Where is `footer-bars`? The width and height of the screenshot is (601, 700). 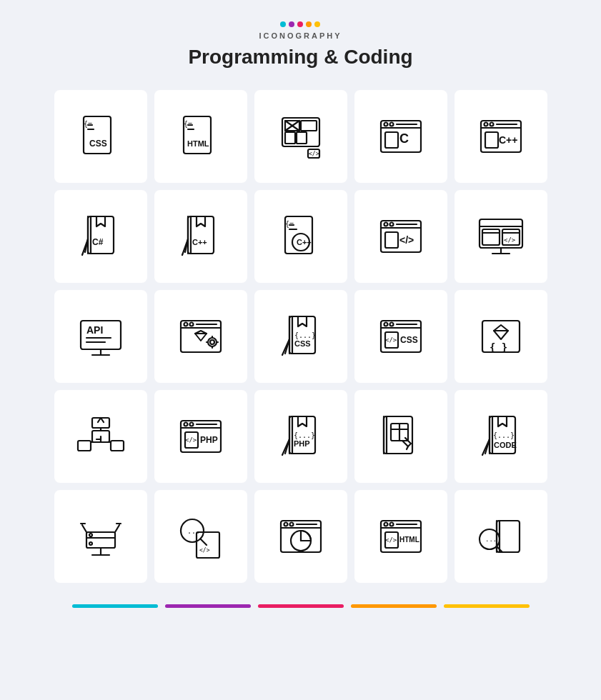
footer-bars is located at coordinates (301, 606).